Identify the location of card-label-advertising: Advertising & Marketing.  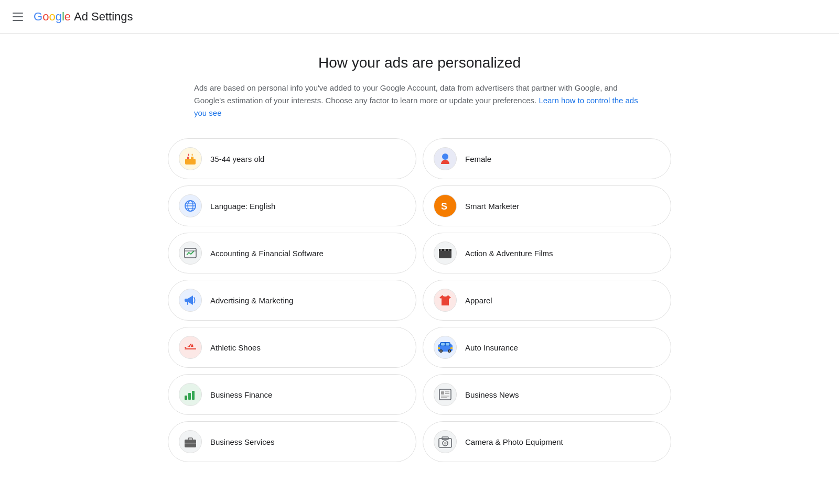
(252, 301).